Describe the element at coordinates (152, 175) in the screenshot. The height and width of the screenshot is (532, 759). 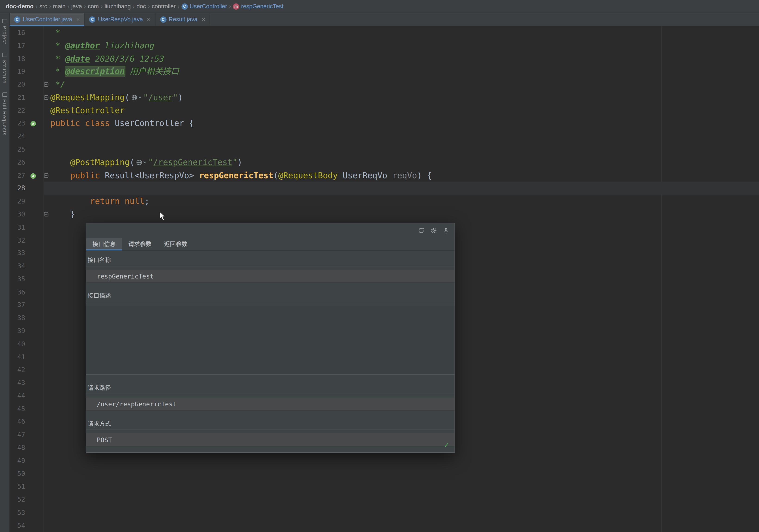
I see `code-segment: Result<UserRespVo>` at that location.